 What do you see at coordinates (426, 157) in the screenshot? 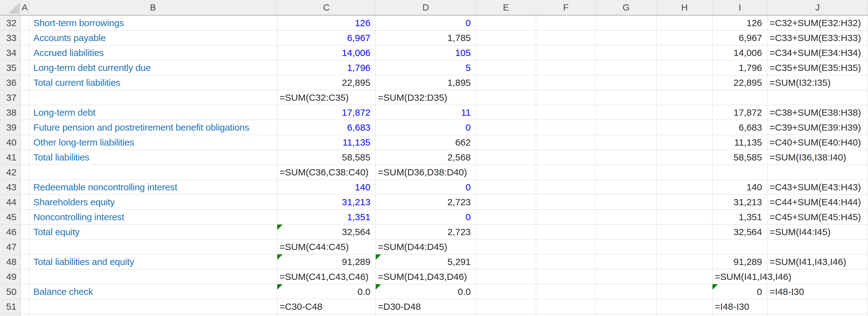
I see `cell-D41: 2,568` at bounding box center [426, 157].